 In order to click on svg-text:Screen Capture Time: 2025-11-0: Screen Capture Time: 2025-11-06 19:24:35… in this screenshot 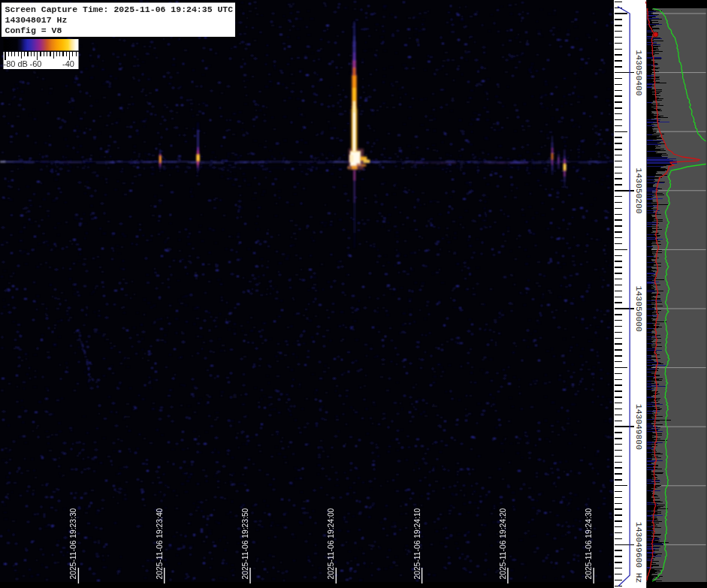, I will do `click(119, 9)`.